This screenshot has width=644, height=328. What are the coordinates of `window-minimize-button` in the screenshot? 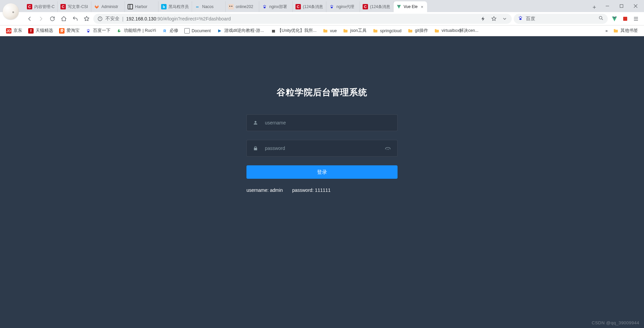 It's located at (607, 6).